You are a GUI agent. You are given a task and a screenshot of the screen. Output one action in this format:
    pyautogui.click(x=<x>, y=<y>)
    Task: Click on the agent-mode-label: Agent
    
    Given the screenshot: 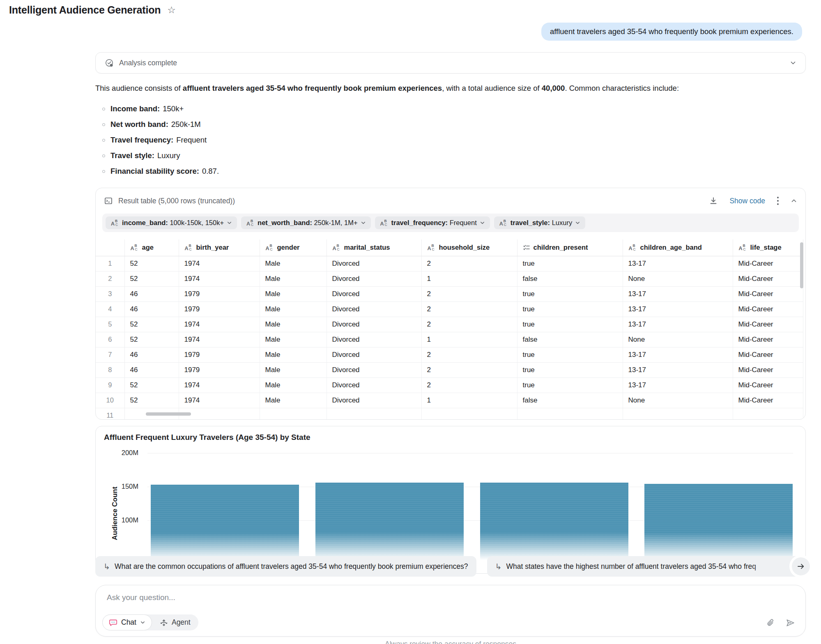 What is the action you would take?
    pyautogui.click(x=181, y=623)
    